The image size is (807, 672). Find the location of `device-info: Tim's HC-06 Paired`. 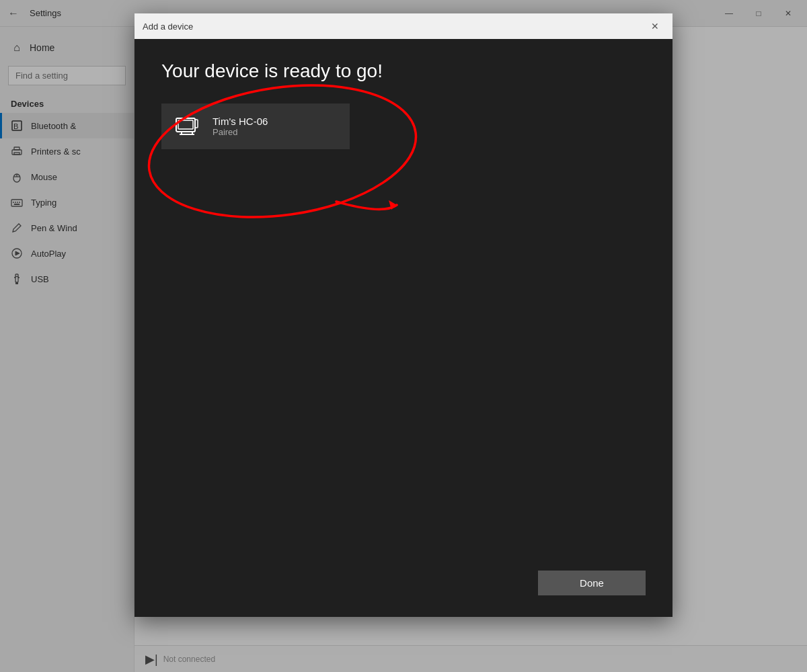

device-info: Tim's HC-06 Paired is located at coordinates (240, 126).